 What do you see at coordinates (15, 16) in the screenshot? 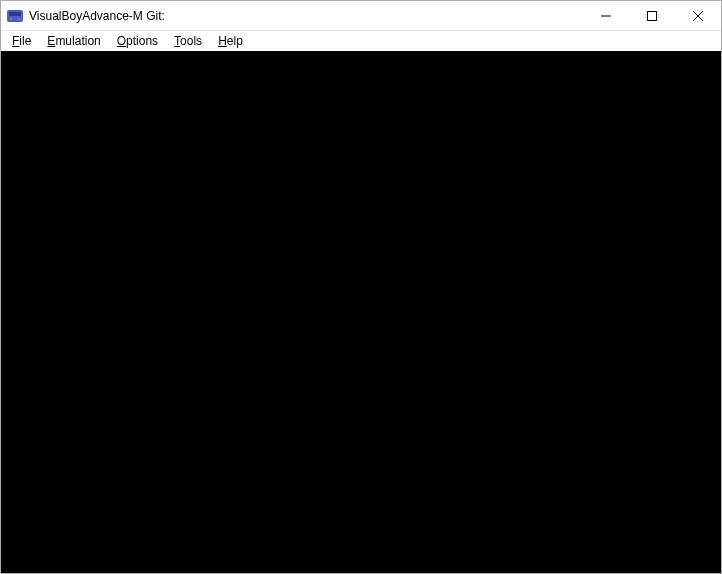
I see `app-icon` at bounding box center [15, 16].